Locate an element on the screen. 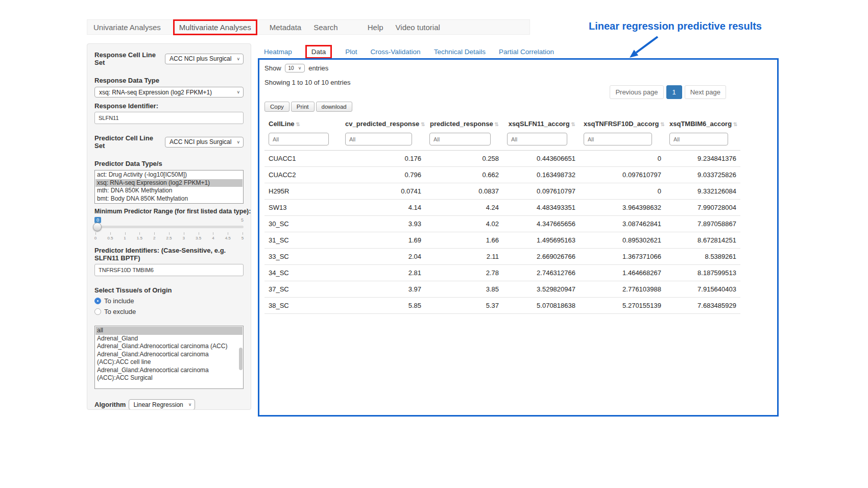 The height and width of the screenshot is (488, 868). cell: 1.367371066 is located at coordinates (622, 257).